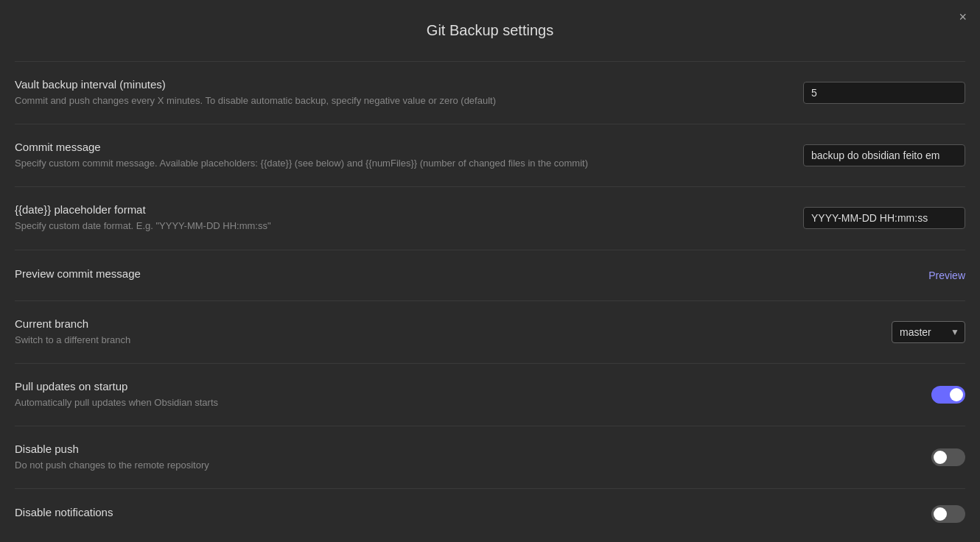 The width and height of the screenshot is (980, 542). Describe the element at coordinates (394, 84) in the screenshot. I see `setting-title-vault-backup-interval: Vault backup interval (minutes)` at that location.